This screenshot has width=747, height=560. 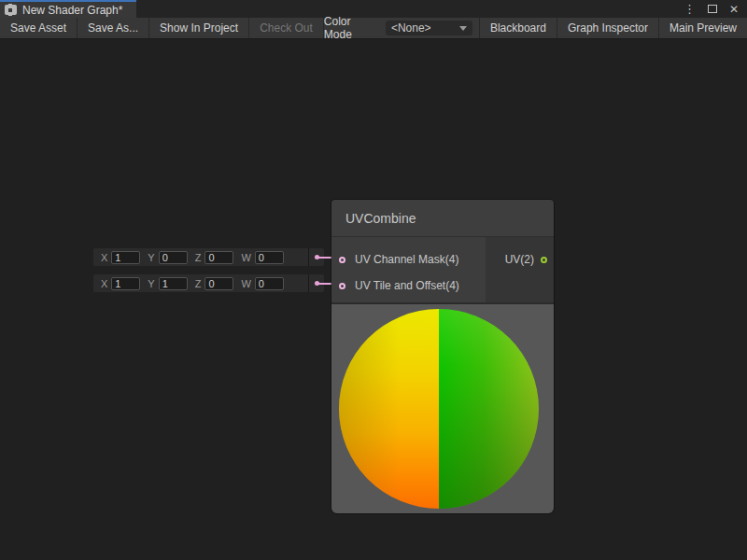 I want to click on tab-new-shader-graph: New Shader Graph*, so click(x=68, y=9).